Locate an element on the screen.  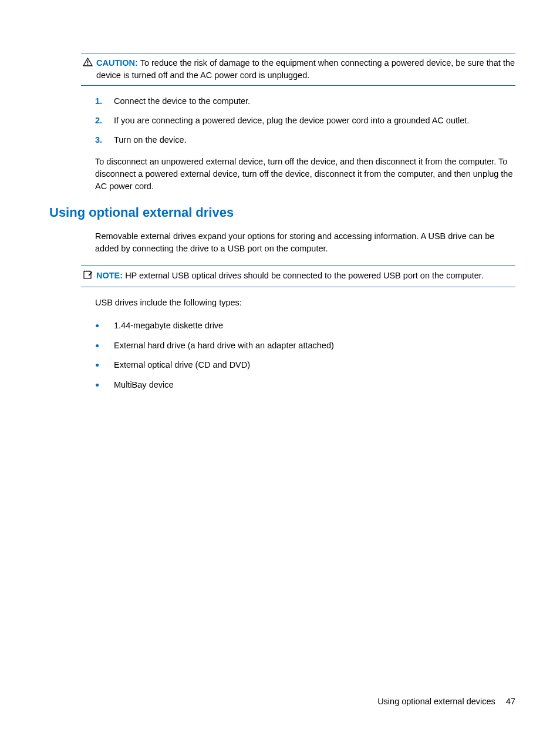
section-heading: Using optional external drives is located at coordinates (282, 213).